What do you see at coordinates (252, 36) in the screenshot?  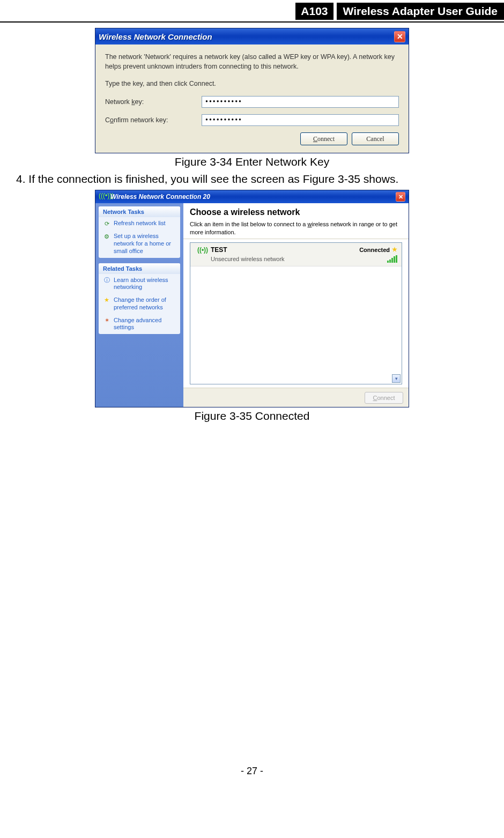 I see `dialog-titlebar: Wireless Network Connection ✕` at bounding box center [252, 36].